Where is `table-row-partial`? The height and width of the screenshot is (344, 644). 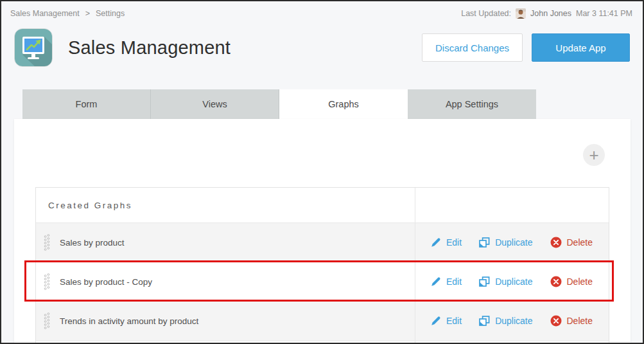
table-row-partial is located at coordinates (322, 341).